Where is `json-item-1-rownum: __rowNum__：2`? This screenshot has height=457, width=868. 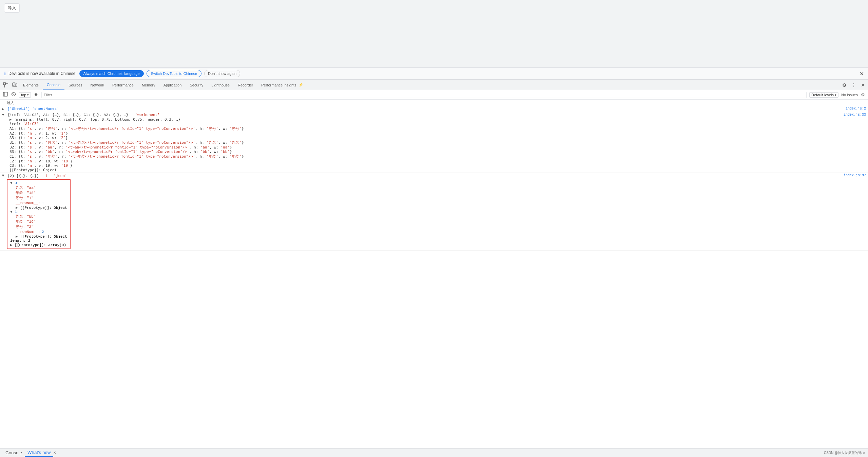 json-item-1-rownum: __rowNum__：2 is located at coordinates (41, 232).